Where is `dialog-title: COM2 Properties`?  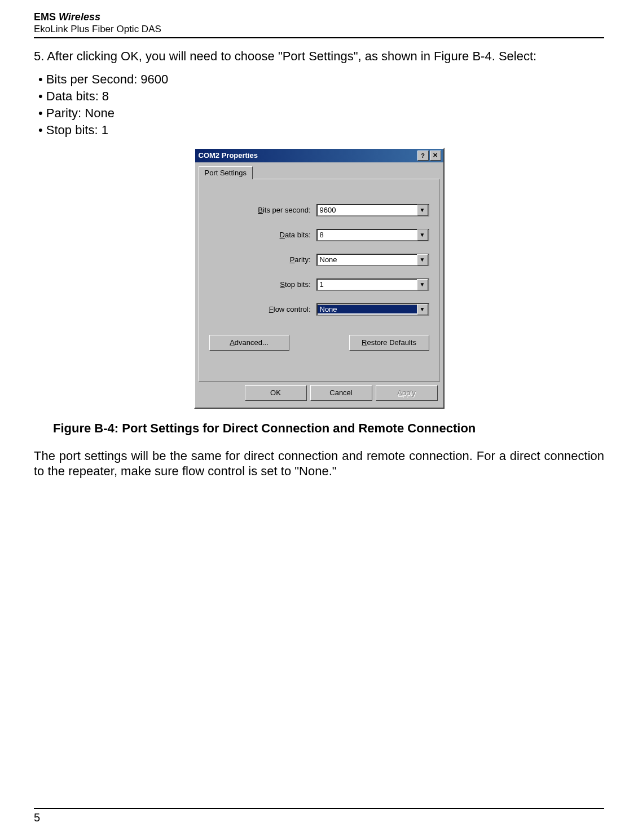 dialog-title: COM2 Properties is located at coordinates (228, 156).